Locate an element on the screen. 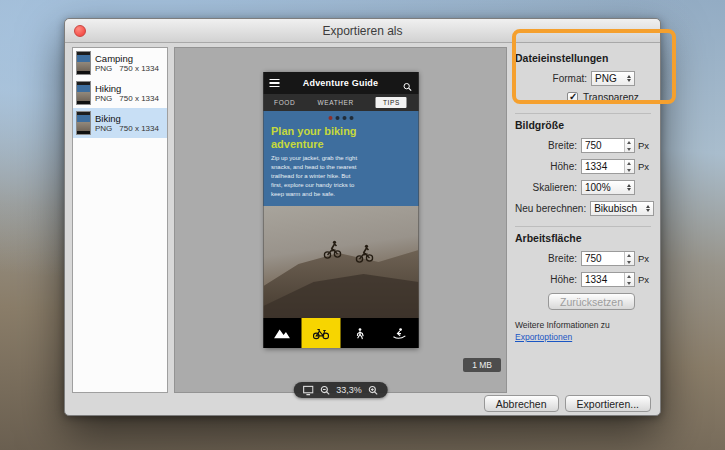 This screenshot has height=450, width=725. file-size-badge: 1 MB is located at coordinates (482, 365).